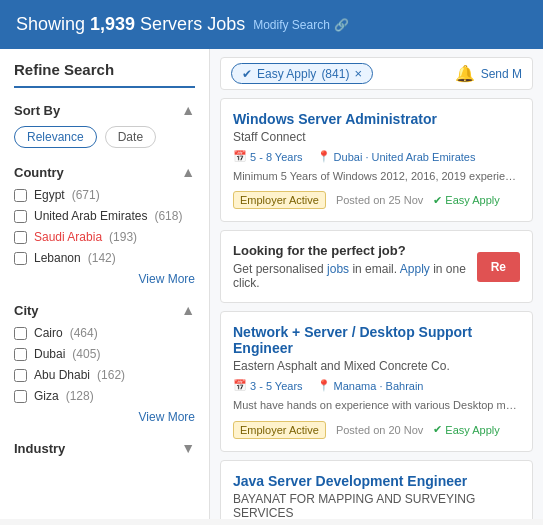 The width and height of the screenshot is (543, 525). What do you see at coordinates (104, 195) in the screenshot?
I see `country-item-egypt: Egypt (671)` at bounding box center [104, 195].